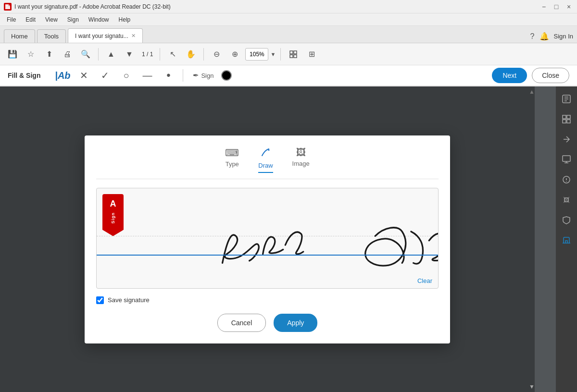 Image resolution: width=577 pixels, height=392 pixels. I want to click on sign-label: Sign, so click(207, 76).